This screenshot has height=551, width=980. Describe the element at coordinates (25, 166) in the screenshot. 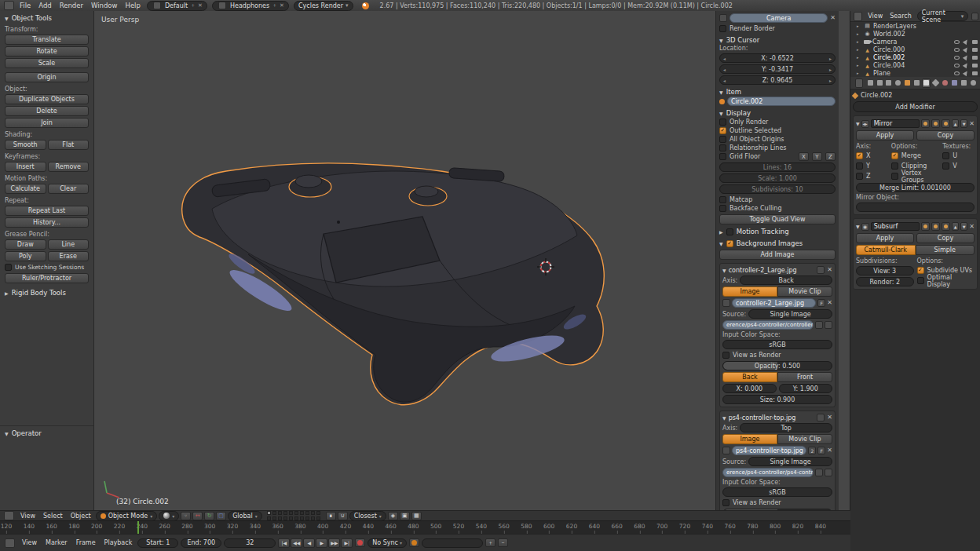

I see `insert-keyframe-button: Insert` at that location.